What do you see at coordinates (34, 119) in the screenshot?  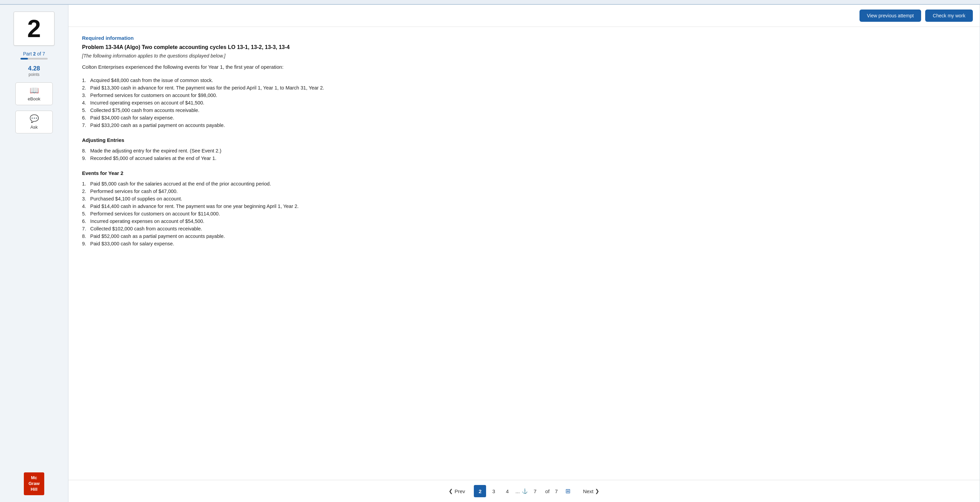 I see `ask-icon: 💬` at bounding box center [34, 119].